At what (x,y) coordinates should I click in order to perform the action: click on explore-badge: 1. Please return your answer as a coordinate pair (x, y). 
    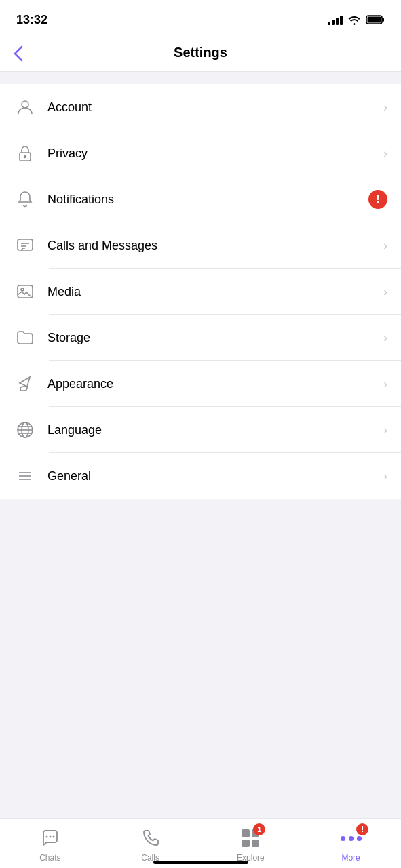
    Looking at the image, I should click on (259, 829).